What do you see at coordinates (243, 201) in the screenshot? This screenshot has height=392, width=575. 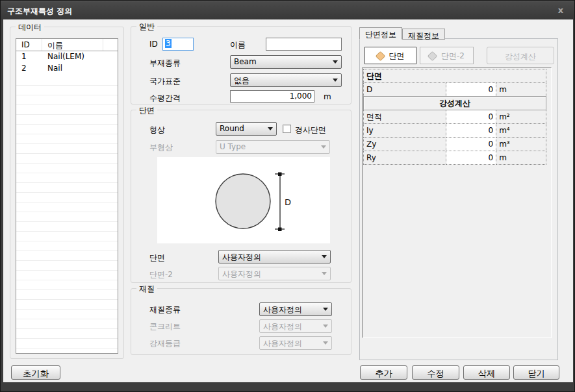 I see `section-circle` at bounding box center [243, 201].